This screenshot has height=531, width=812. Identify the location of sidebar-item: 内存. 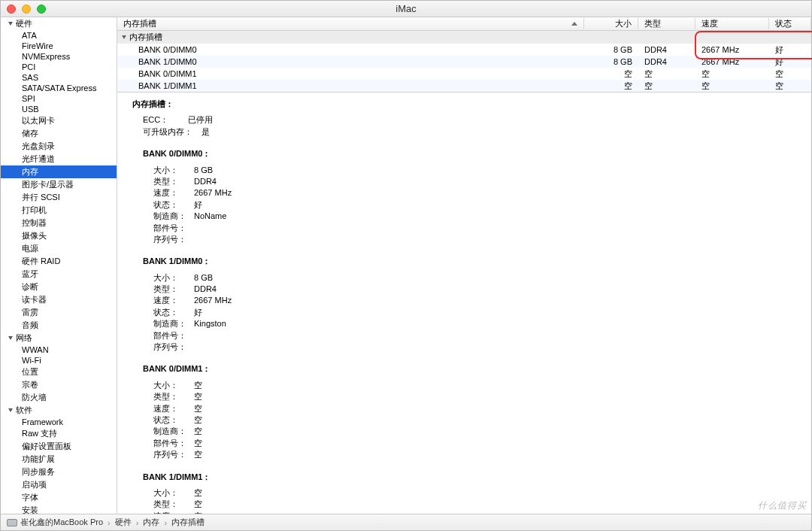
(59, 171).